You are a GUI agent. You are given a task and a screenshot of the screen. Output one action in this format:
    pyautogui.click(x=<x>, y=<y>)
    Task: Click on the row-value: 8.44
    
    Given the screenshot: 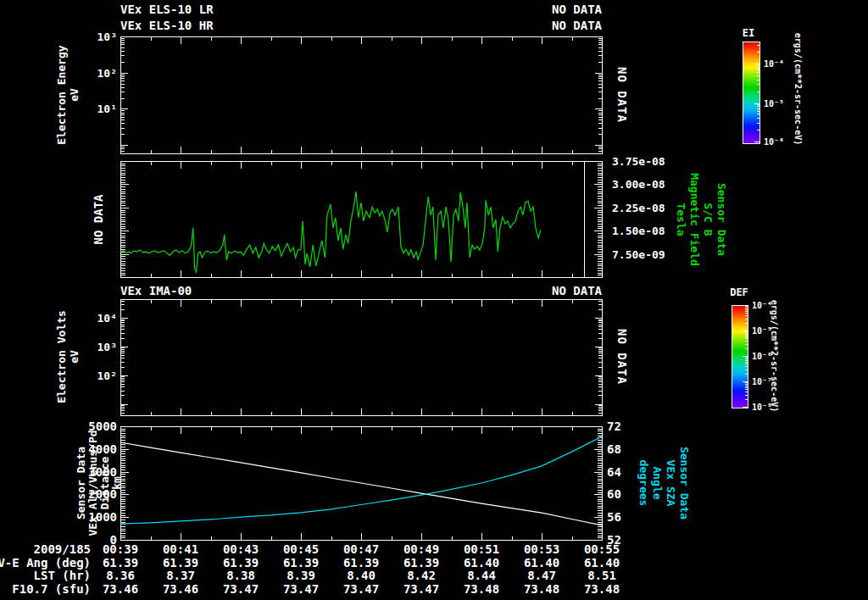 What is the action you would take?
    pyautogui.click(x=481, y=576)
    